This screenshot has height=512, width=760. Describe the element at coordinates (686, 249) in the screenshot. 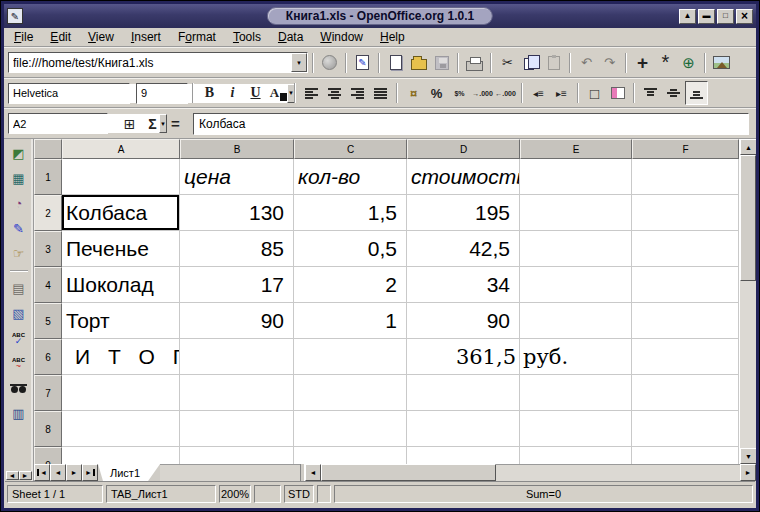

I see `cell-F3` at that location.